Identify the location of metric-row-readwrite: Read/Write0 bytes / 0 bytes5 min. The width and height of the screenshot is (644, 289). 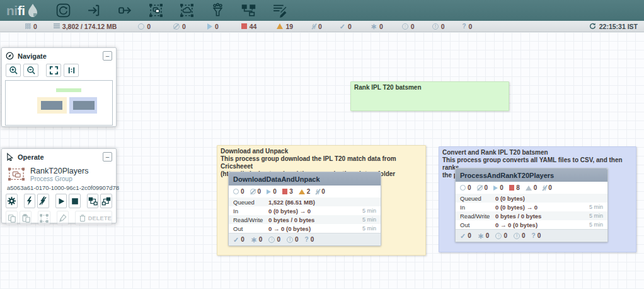
(305, 220).